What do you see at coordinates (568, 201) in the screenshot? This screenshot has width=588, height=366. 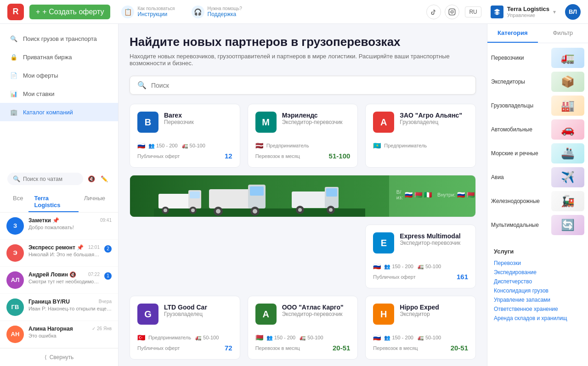 I see `rail-category-image: 🚂` at bounding box center [568, 201].